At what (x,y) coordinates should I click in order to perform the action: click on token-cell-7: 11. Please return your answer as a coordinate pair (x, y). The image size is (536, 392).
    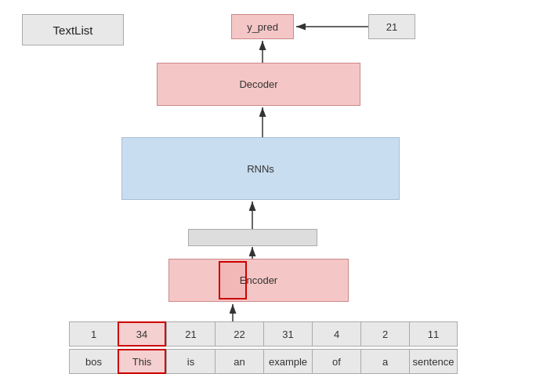
    Looking at the image, I should click on (433, 334).